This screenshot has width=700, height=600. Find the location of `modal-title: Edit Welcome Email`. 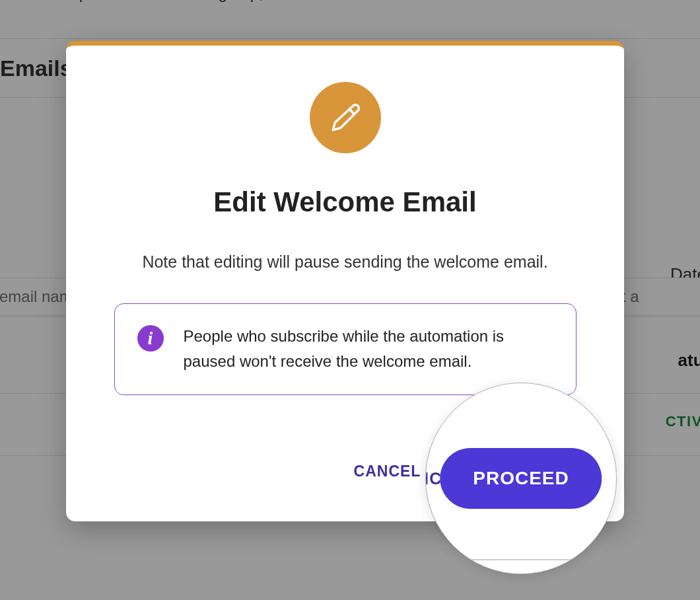

modal-title: Edit Welcome Email is located at coordinates (345, 202).